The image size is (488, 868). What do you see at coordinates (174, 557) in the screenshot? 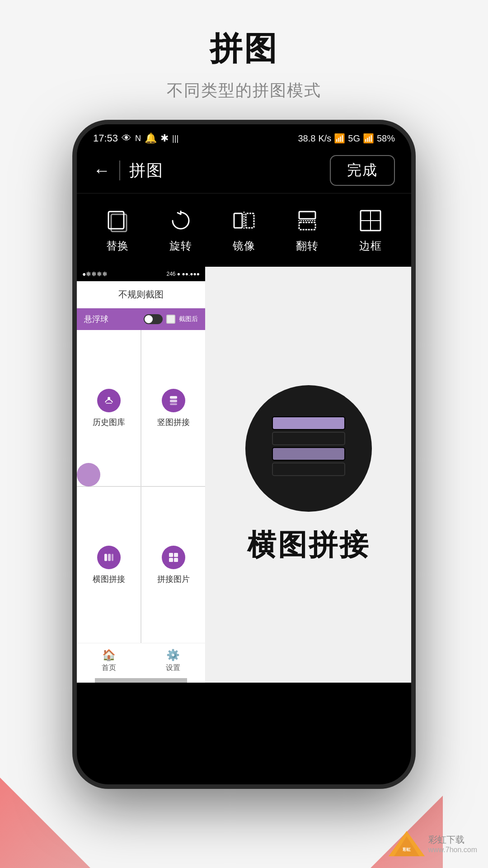
I see `collage-icon` at bounding box center [174, 557].